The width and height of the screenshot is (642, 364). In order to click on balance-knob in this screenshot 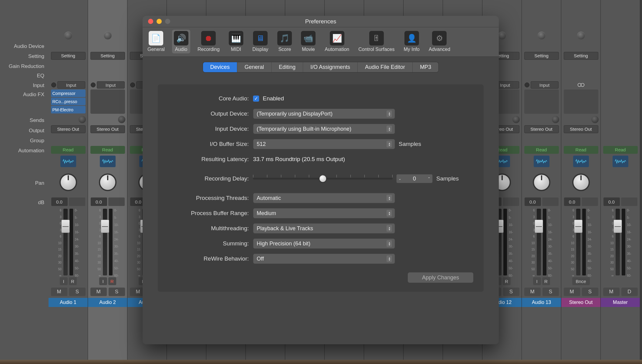, I will do `click(581, 182)`.